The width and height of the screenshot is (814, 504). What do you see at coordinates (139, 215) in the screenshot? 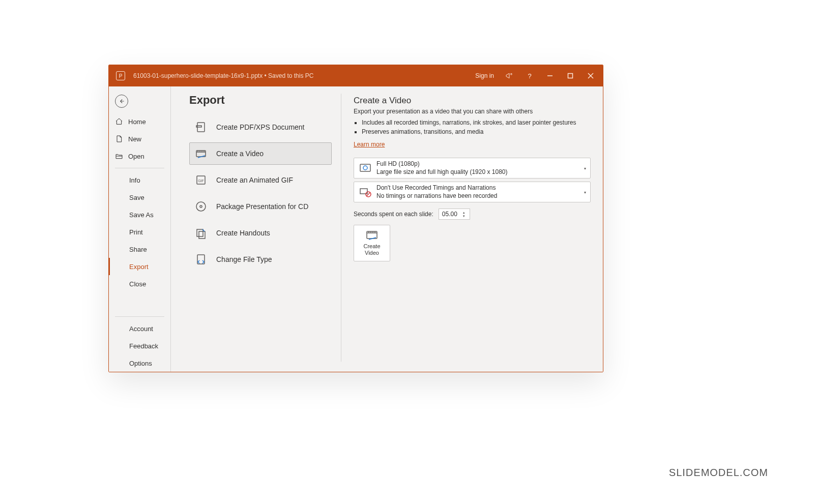
I see `nav-saveas: Save As` at bounding box center [139, 215].